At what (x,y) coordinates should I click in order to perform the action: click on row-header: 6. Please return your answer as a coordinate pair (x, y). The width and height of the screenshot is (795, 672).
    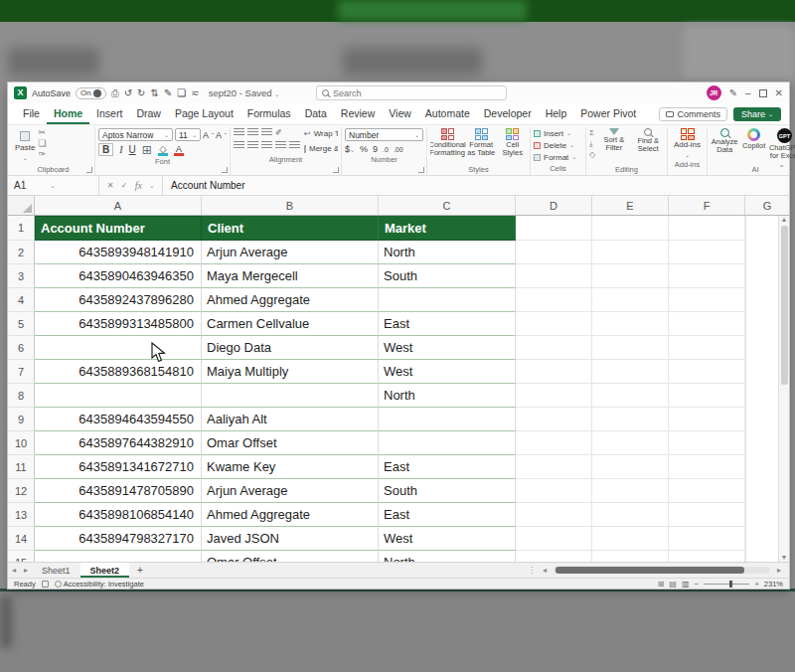
    Looking at the image, I should click on (22, 348).